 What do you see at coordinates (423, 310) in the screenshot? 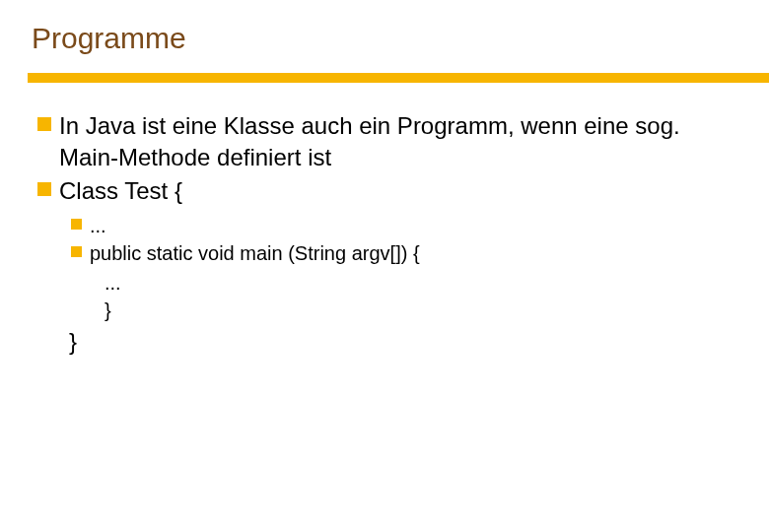
I see `code-line: }` at bounding box center [423, 310].